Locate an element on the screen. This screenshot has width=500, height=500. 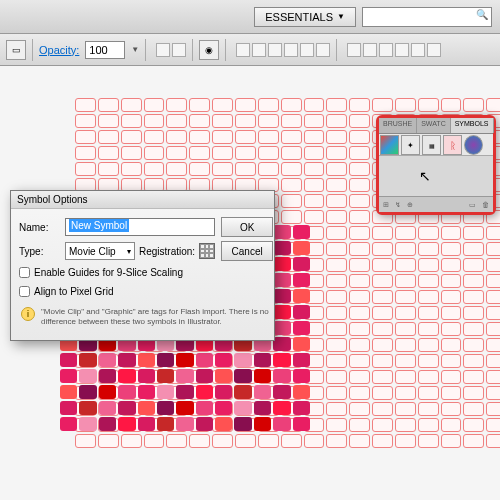
type-label: Type: is located at coordinates (39, 252).